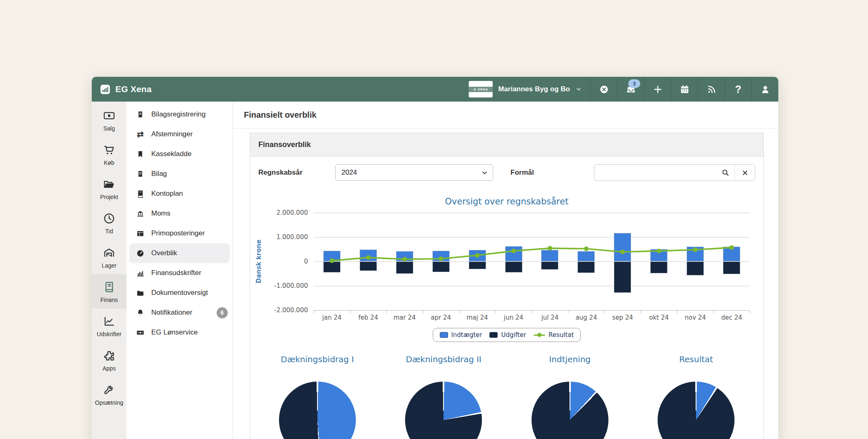 This screenshot has height=439, width=868. Describe the element at coordinates (684, 89) in the screenshot. I see `calendar-button` at that location.